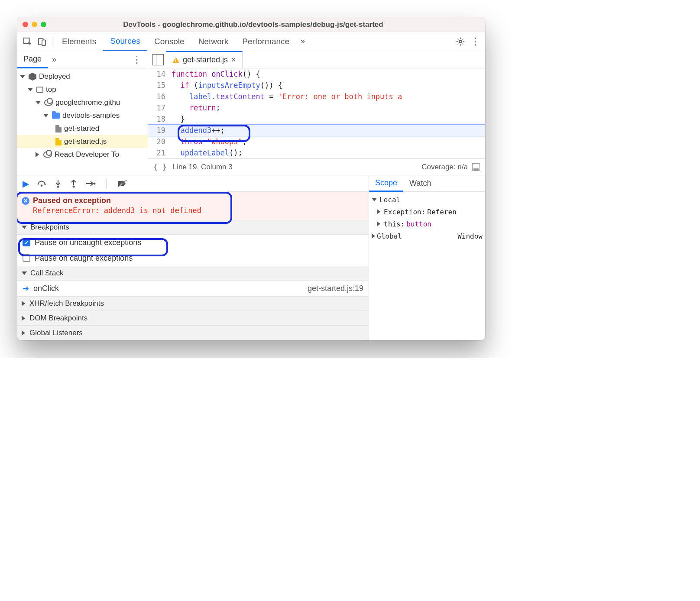  I want to click on tree-label: devtools-samples, so click(91, 116).